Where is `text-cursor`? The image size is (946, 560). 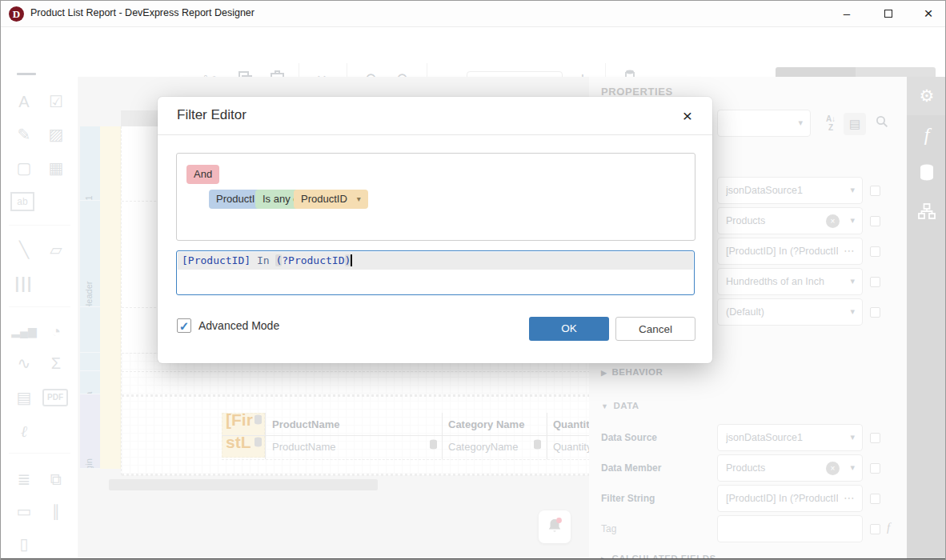 text-cursor is located at coordinates (351, 261).